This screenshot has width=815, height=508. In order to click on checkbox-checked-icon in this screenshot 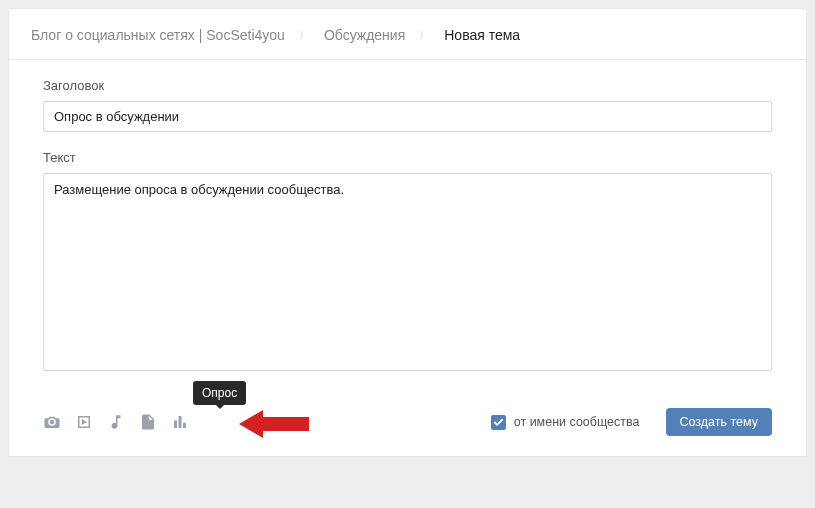, I will do `click(498, 422)`.